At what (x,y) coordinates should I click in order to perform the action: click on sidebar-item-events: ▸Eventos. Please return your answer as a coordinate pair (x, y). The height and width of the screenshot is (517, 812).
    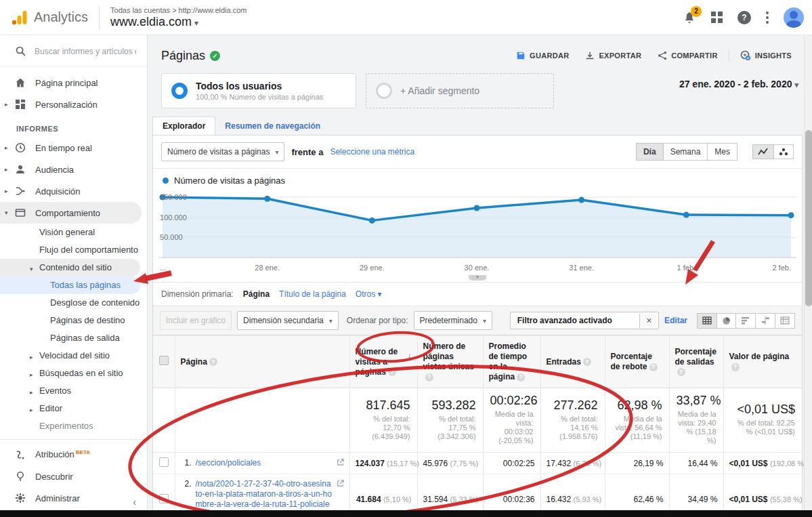
    Looking at the image, I should click on (73, 391).